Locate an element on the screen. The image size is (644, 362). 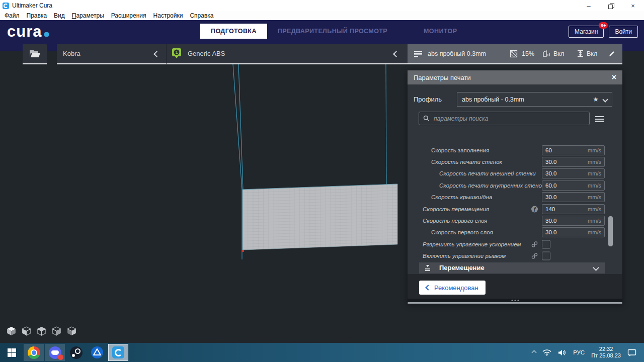
tray-expand-icon is located at coordinates (534, 352).